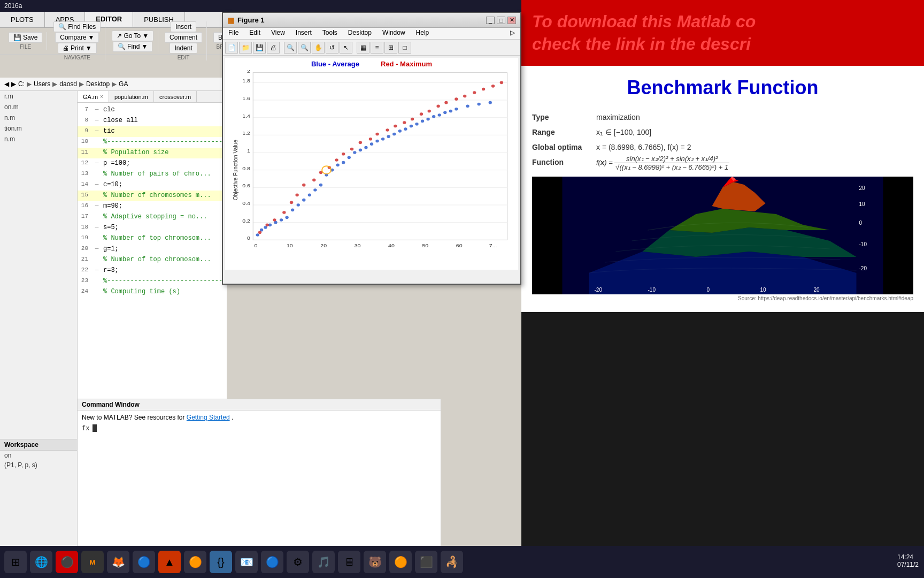  What do you see at coordinates (363, 48) in the screenshot?
I see `colorbar-button: ▦` at bounding box center [363, 48].